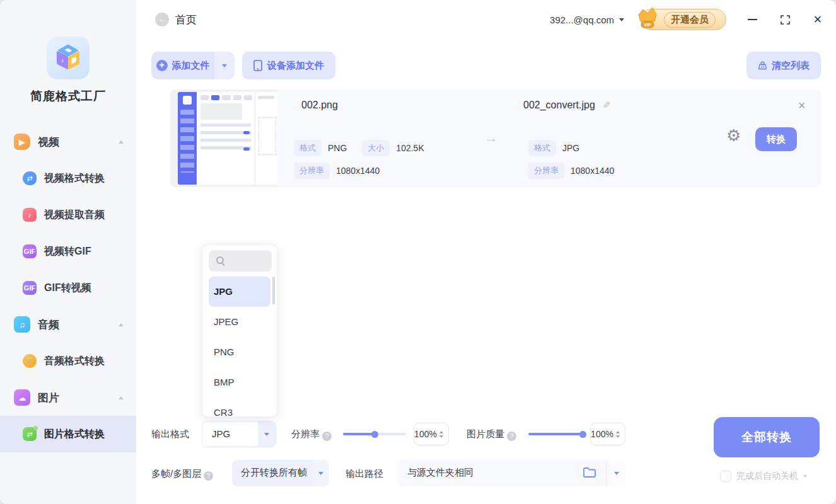 The image size is (836, 504). I want to click on output-format-label: 输出格式, so click(170, 435).